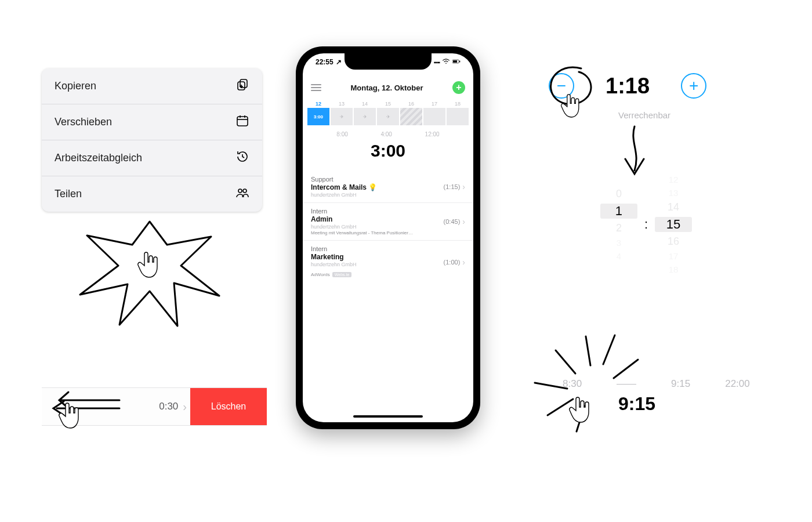 This screenshot has width=812, height=522. Describe the element at coordinates (242, 158) in the screenshot. I see `history-icon` at that location.